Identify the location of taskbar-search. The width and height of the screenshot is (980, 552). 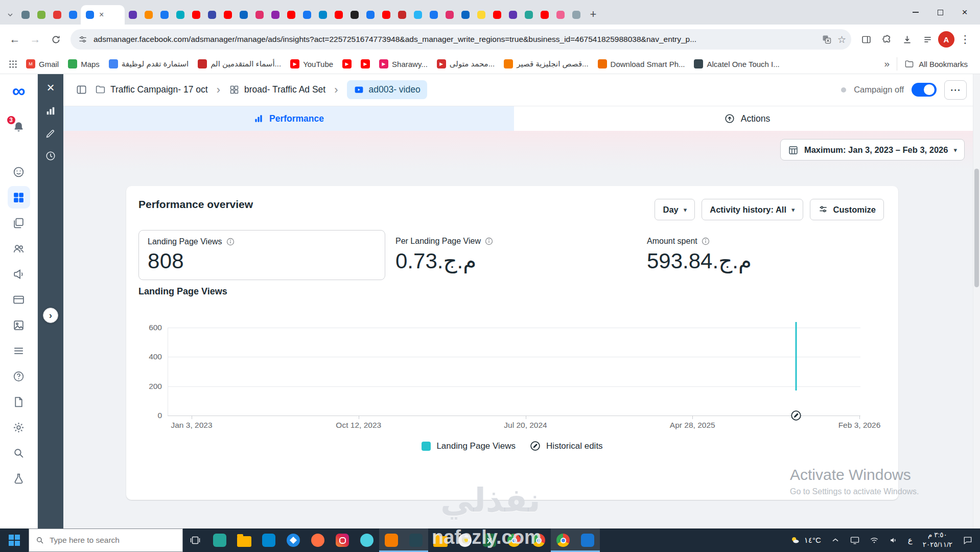
(106, 540).